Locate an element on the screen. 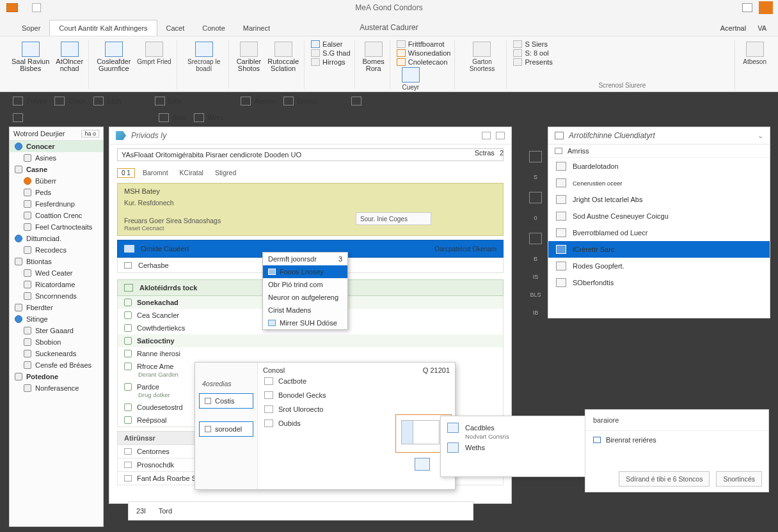  green-item: Ranne iherosi is located at coordinates (310, 354).